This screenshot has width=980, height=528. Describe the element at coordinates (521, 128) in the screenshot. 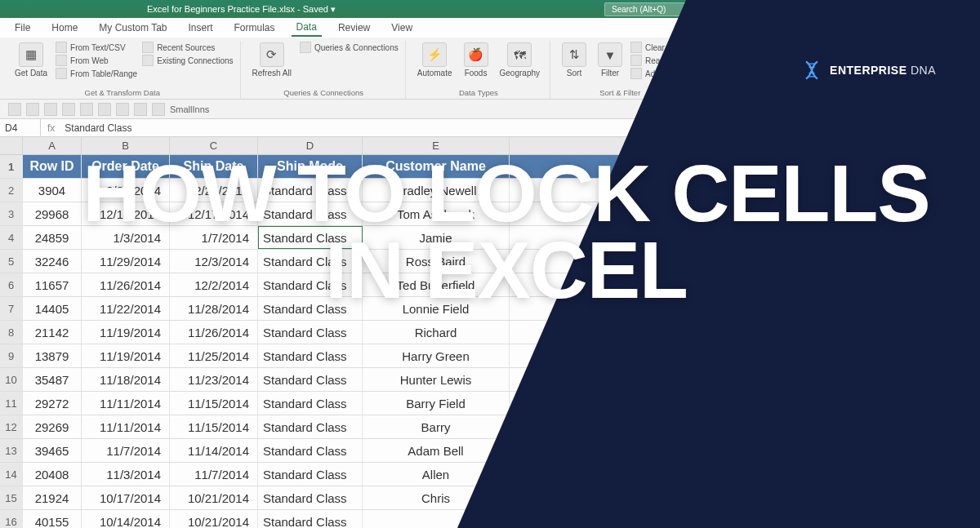

I see `formula-bar: Standard Class` at that location.